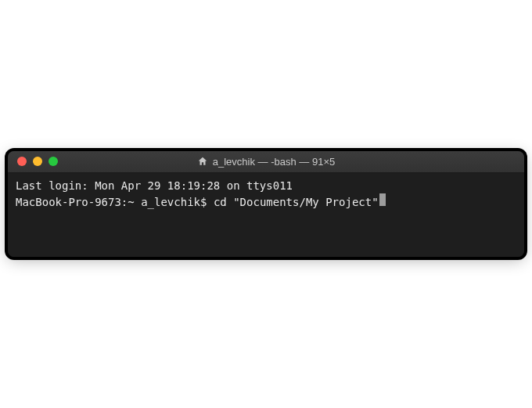  I want to click on typed-command: cd "Documents/My Project", so click(296, 202).